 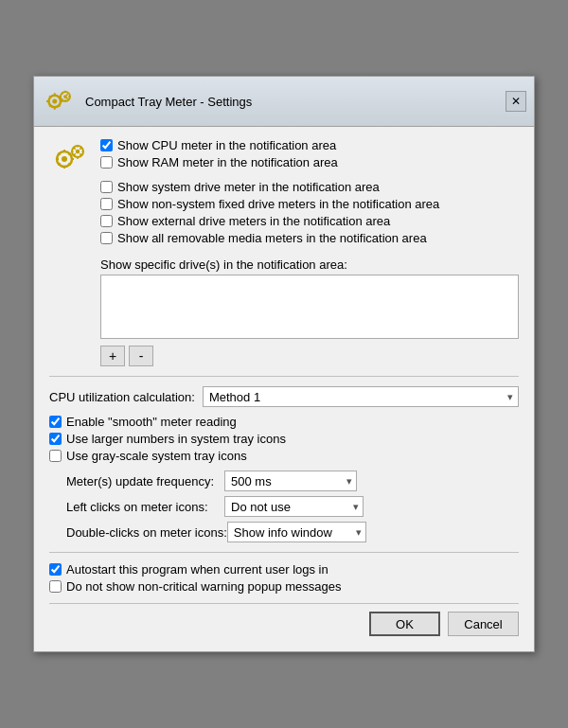 What do you see at coordinates (310, 187) in the screenshot?
I see `checkbox-row-sys-drive: Show system drive meter in the notificat…` at bounding box center [310, 187].